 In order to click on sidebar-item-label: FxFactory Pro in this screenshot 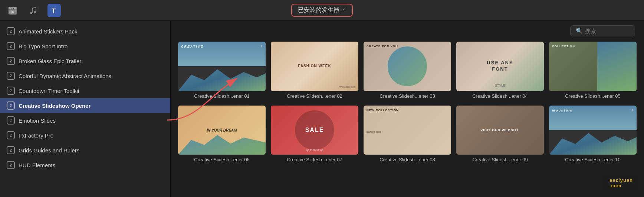, I will do `click(36, 135)`.